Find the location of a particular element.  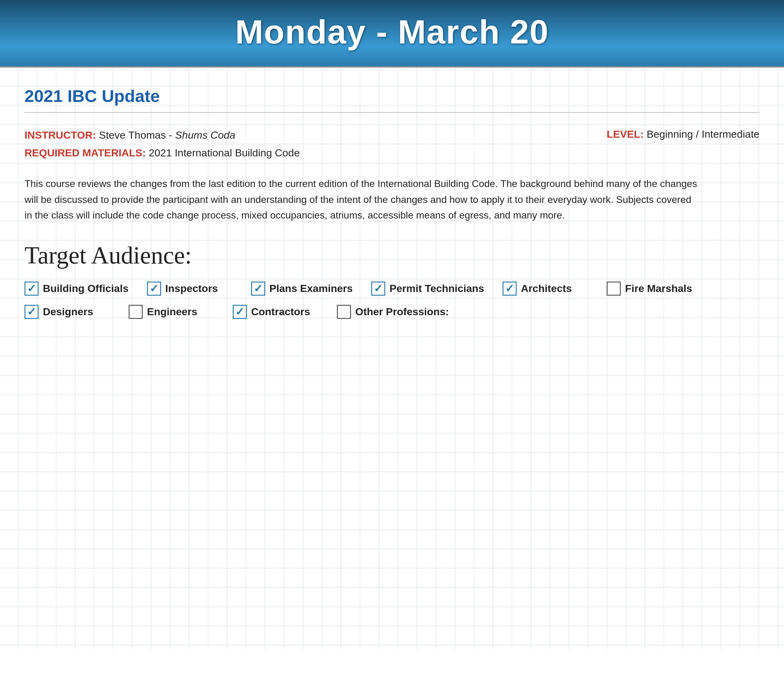

materials-line: REQUIRED MATERIALS: 2021 International B… is located at coordinates (315, 153).